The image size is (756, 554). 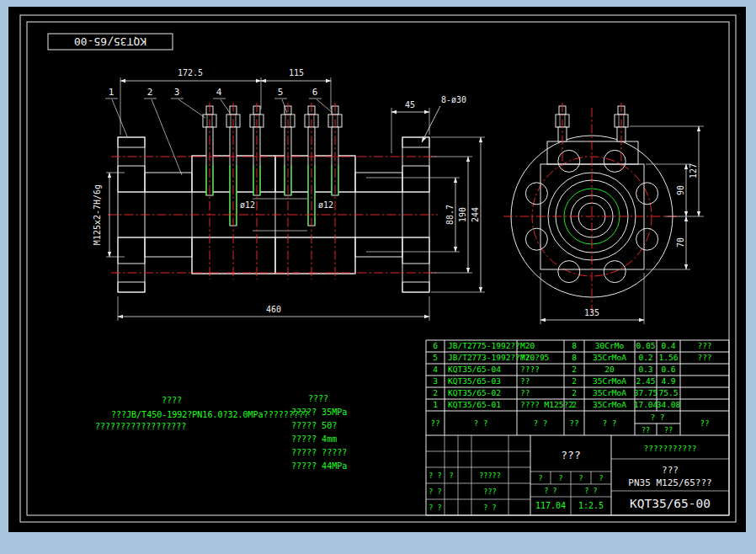 What do you see at coordinates (410, 104) in the screenshot?
I see `dim-45: 45` at bounding box center [410, 104].